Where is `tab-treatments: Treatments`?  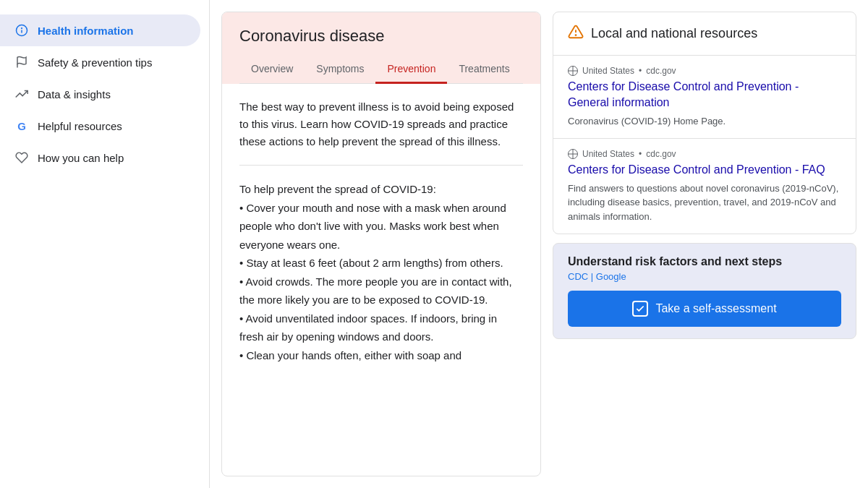
tab-treatments: Treatments is located at coordinates (484, 69).